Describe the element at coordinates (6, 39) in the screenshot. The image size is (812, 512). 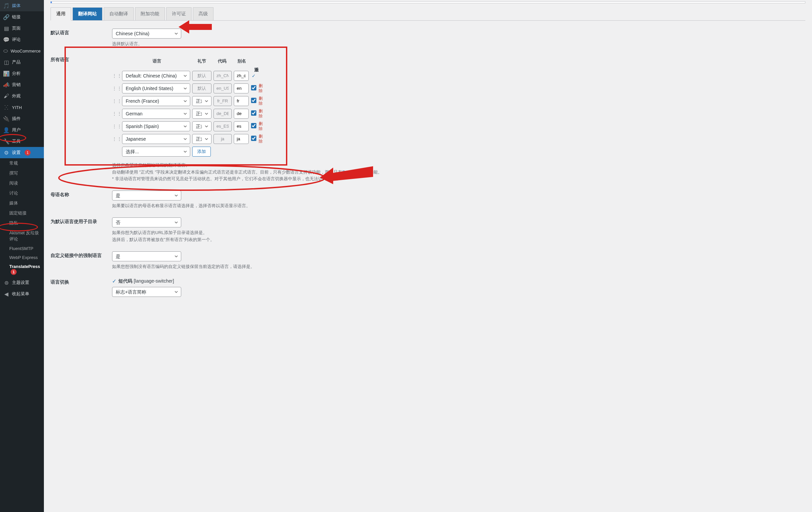
I see `comment-icon: 💬` at that location.